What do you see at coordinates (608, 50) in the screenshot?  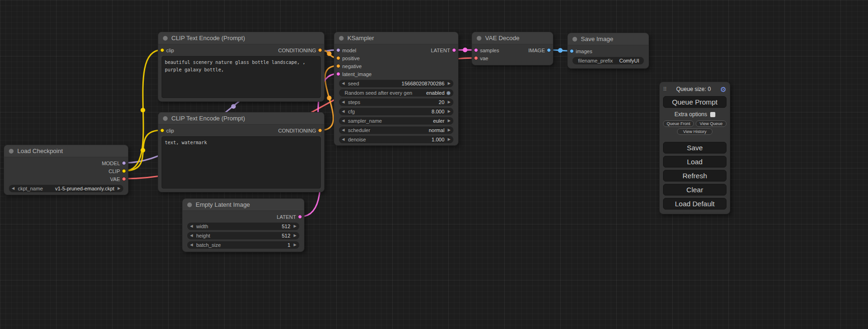 I see `node-save-image: Save Image images filename_prefix ComfyU…` at bounding box center [608, 50].